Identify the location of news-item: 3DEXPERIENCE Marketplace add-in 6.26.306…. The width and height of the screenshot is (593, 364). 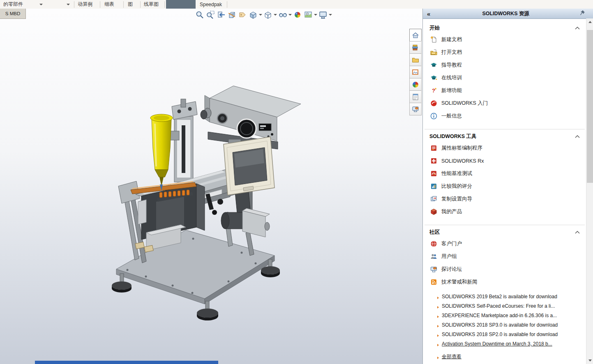
(505, 316).